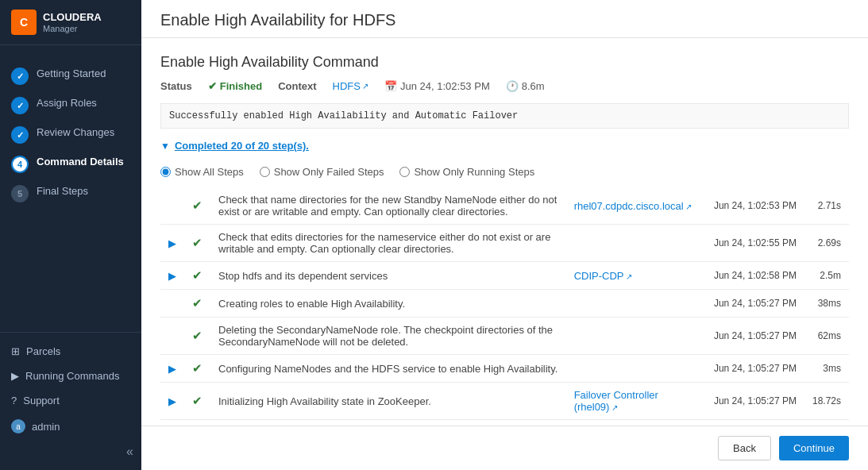 The height and width of the screenshot is (470, 868). Describe the element at coordinates (71, 135) in the screenshot. I see `sidebar-item-review-changes: ✓ Review Changes` at that location.